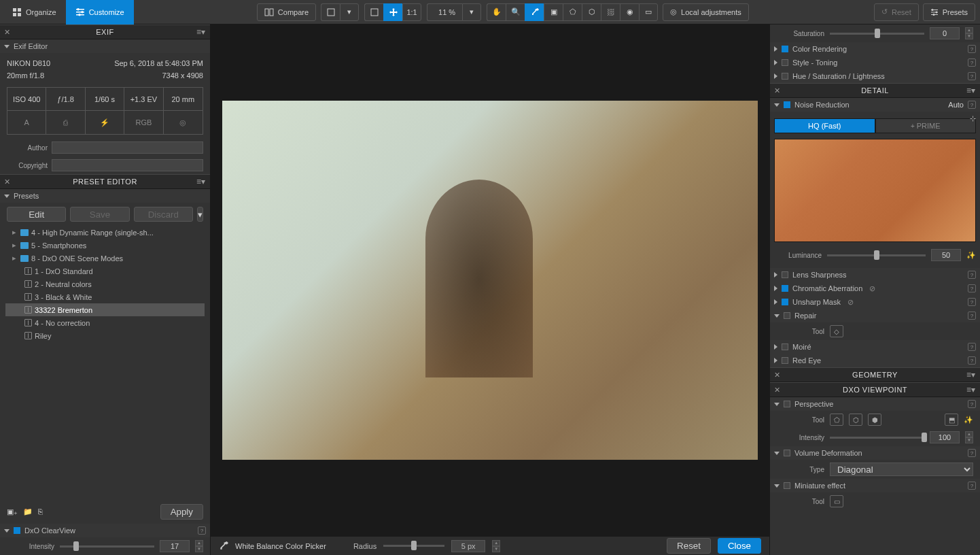  Describe the element at coordinates (330, 12) in the screenshot. I see `view-single-button` at that location.